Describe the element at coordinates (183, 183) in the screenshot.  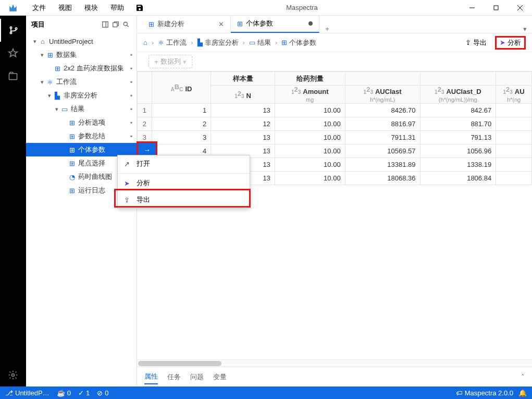
I see `ctx-analyze: ➤分析` at that location.